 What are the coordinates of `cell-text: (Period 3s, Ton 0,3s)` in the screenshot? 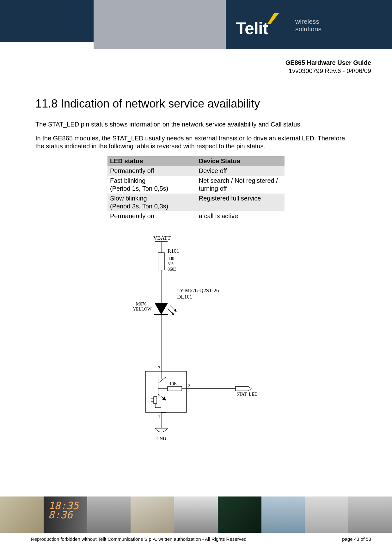 It's located at (139, 206).